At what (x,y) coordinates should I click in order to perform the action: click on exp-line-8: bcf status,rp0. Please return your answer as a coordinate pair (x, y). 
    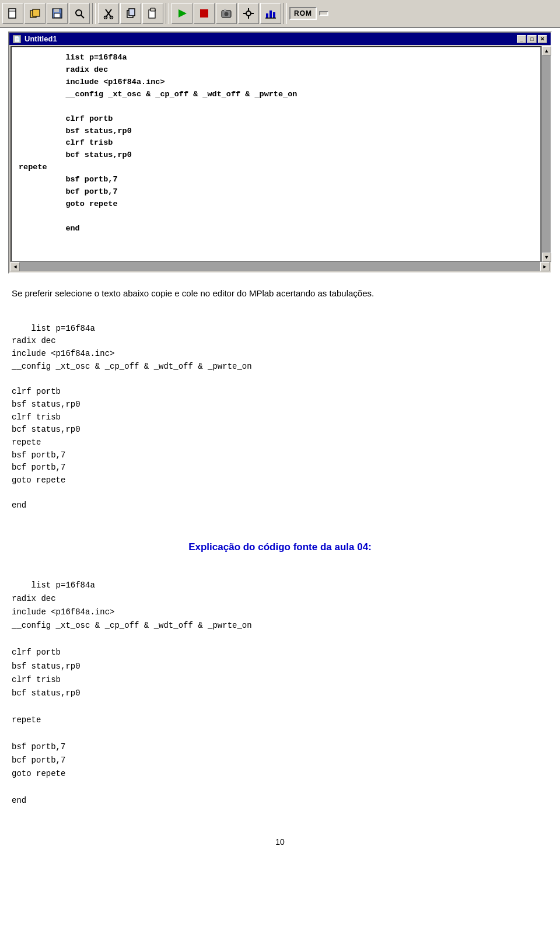
    Looking at the image, I should click on (46, 693).